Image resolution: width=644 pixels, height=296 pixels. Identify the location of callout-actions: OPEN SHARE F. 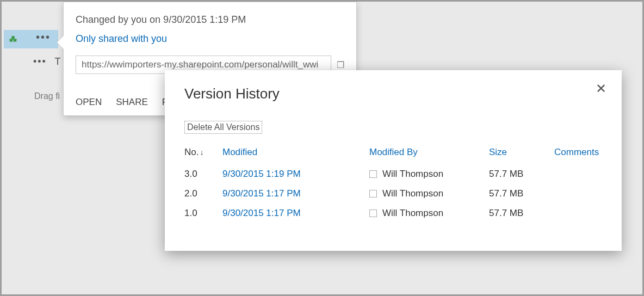
(122, 102).